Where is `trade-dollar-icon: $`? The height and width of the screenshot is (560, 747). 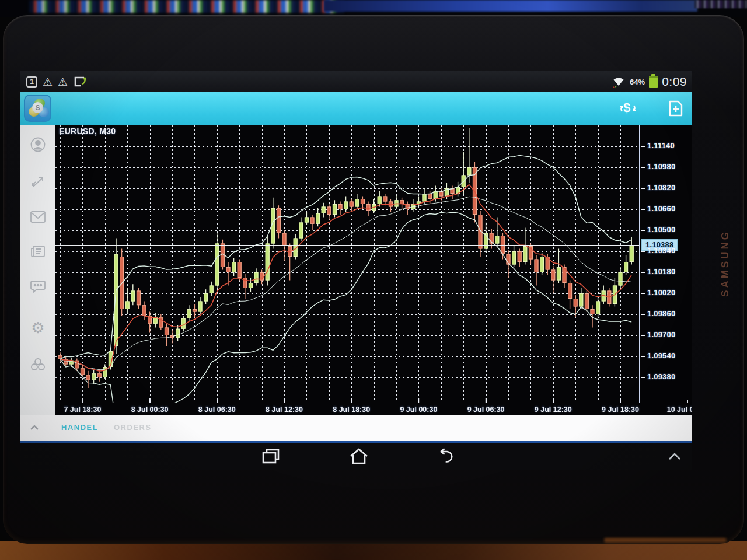 trade-dollar-icon: $ is located at coordinates (628, 108).